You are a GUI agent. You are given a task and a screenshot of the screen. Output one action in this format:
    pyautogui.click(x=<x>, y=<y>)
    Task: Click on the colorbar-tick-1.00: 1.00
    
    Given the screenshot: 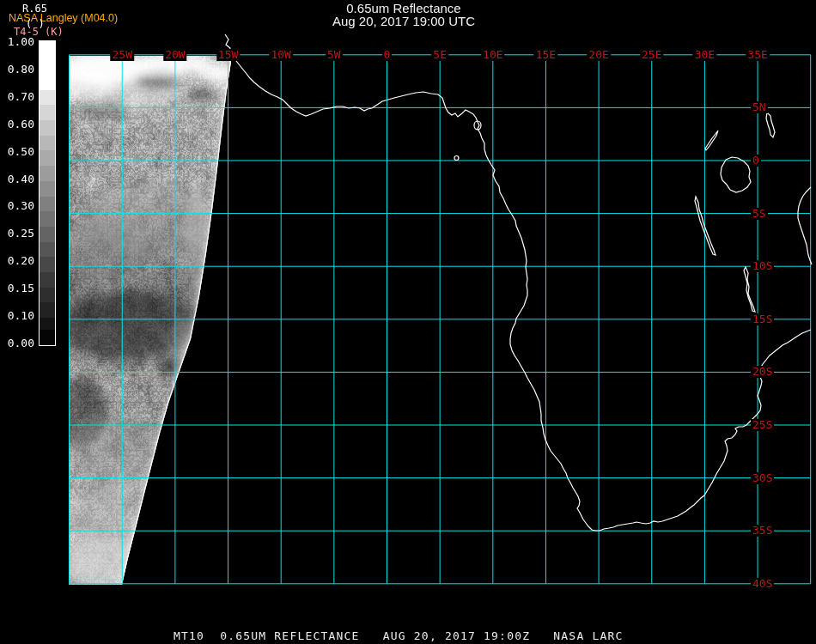 What is the action you would take?
    pyautogui.click(x=18, y=41)
    